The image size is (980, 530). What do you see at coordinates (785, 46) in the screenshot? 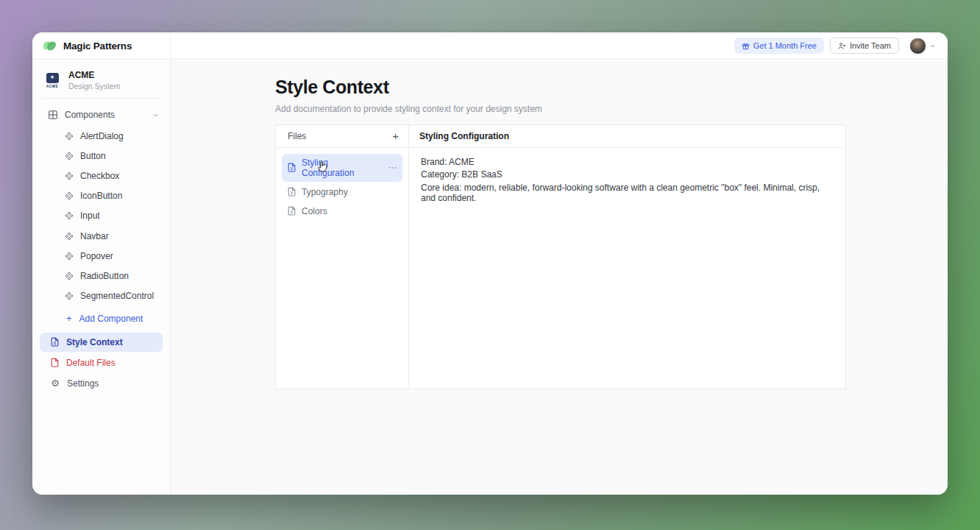
I see `get-month-free-label: Get 1 Month Free` at bounding box center [785, 46].